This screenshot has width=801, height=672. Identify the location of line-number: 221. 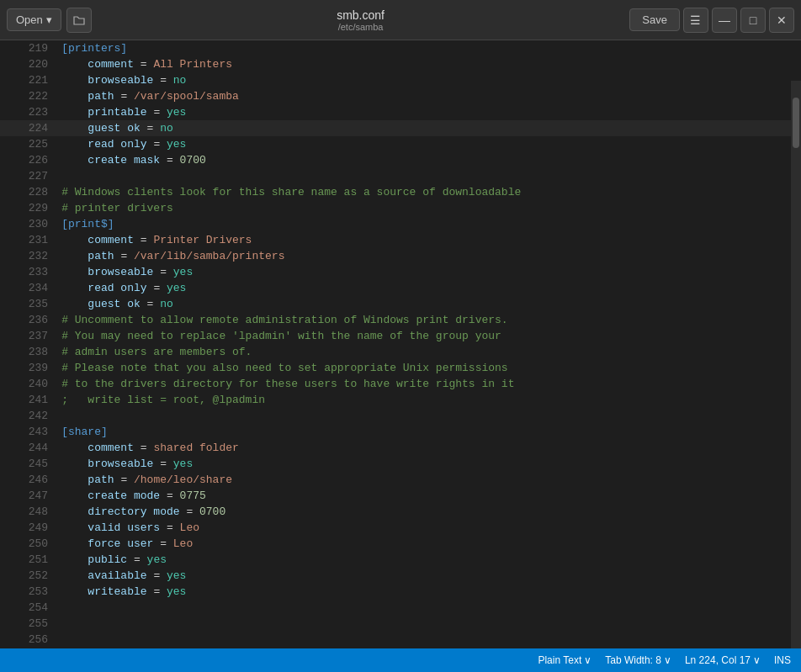
(29, 81).